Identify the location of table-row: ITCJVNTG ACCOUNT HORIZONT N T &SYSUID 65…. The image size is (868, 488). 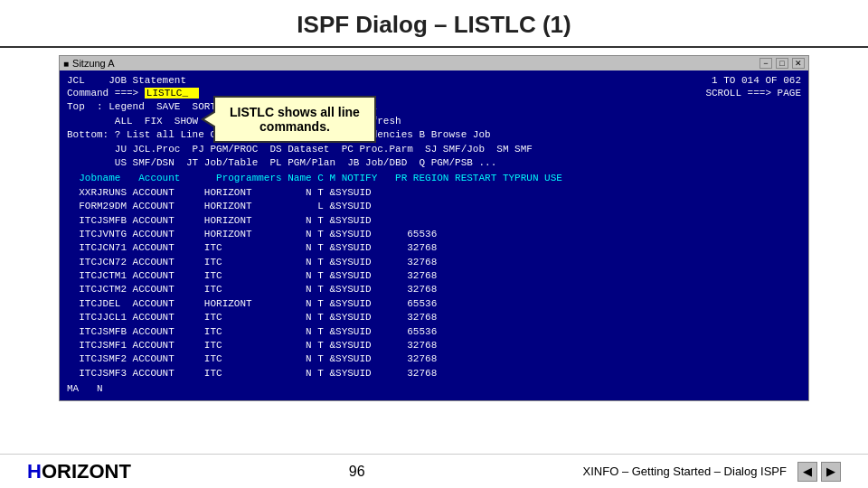
(434, 235).